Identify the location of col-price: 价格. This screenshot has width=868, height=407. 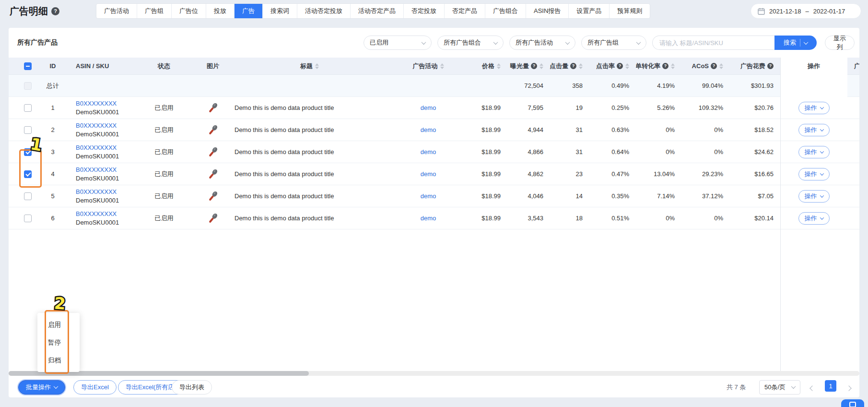
(488, 66).